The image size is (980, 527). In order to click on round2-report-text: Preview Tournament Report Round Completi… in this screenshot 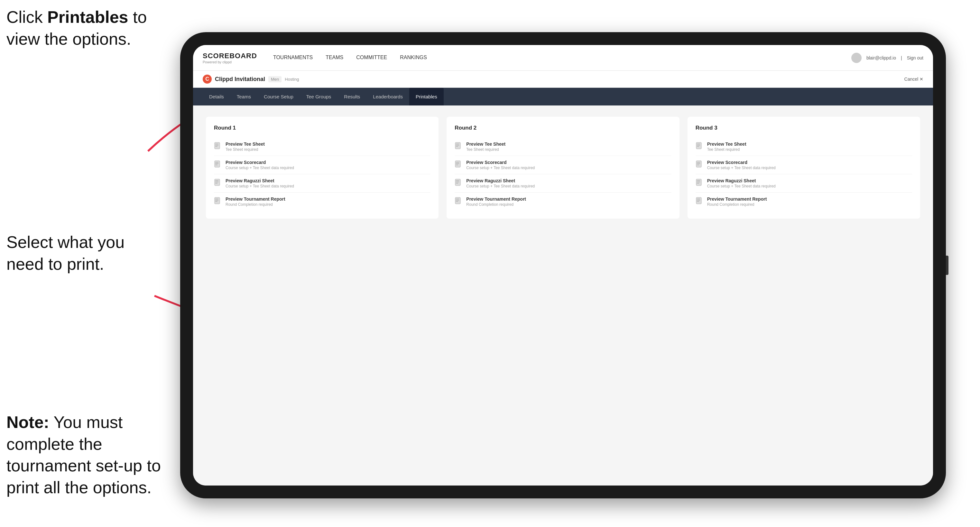, I will do `click(496, 202)`.